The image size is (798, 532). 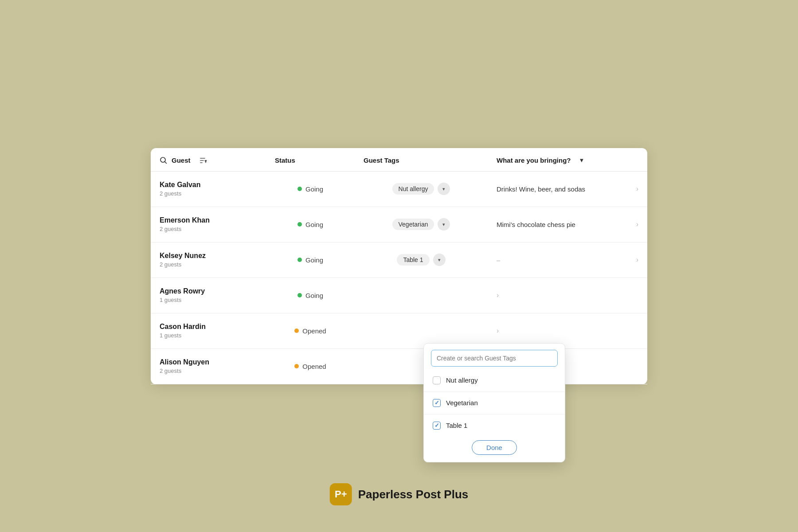 I want to click on dropdown-search-wrap, so click(x=494, y=357).